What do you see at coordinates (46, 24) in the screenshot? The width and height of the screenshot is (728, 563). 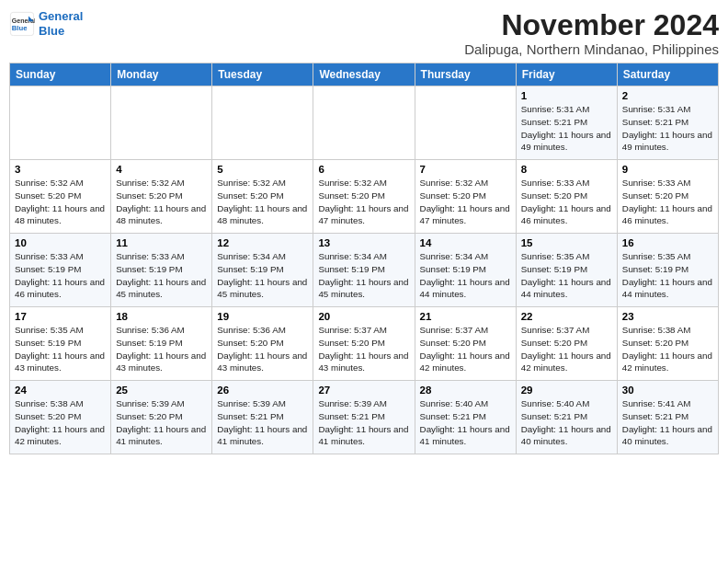 I see `logo: General Blue General Blue` at bounding box center [46, 24].